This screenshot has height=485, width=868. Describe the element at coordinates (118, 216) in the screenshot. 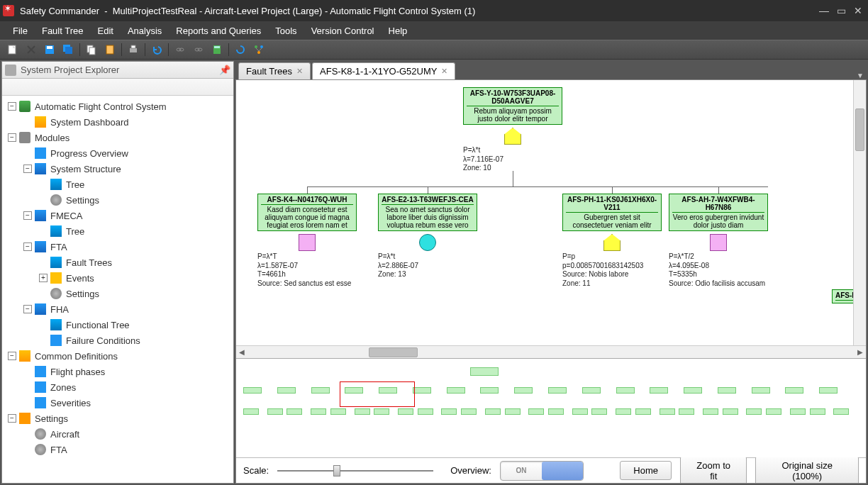

I see `tree-item: −FMECA` at that location.